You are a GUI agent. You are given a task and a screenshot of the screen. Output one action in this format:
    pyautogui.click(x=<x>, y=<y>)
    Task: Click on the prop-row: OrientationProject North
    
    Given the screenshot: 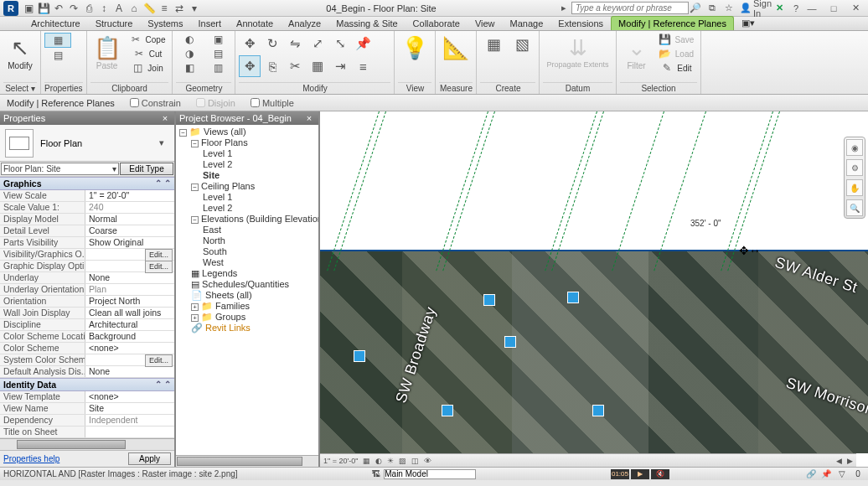 What is the action you would take?
    pyautogui.click(x=87, y=302)
    